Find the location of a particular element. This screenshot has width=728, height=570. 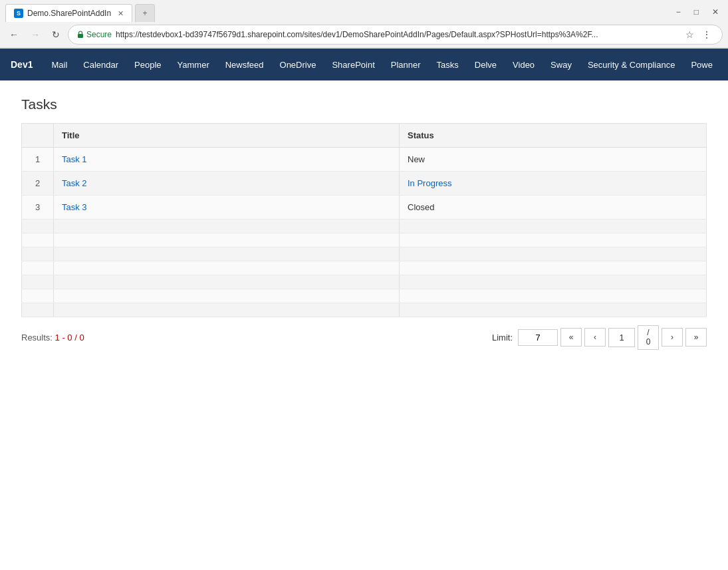

col-header-num is located at coordinates (38, 136).